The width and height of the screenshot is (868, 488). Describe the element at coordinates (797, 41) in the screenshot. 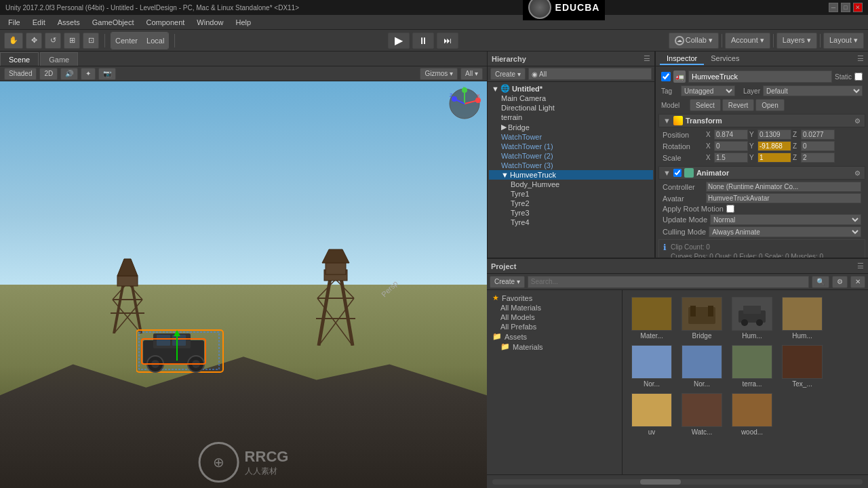

I see `layers-button: Layers ▾` at that location.